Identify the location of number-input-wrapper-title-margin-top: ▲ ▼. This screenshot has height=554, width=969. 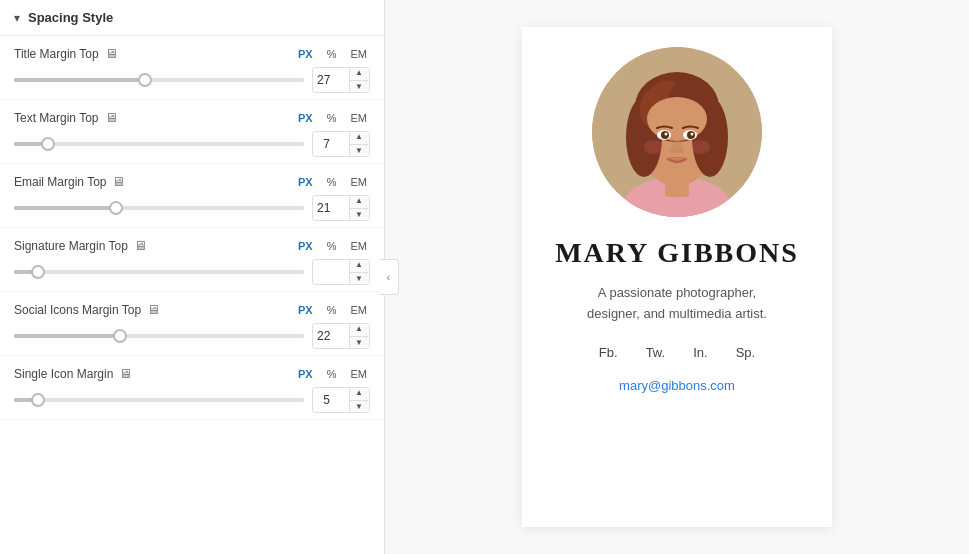
(341, 80).